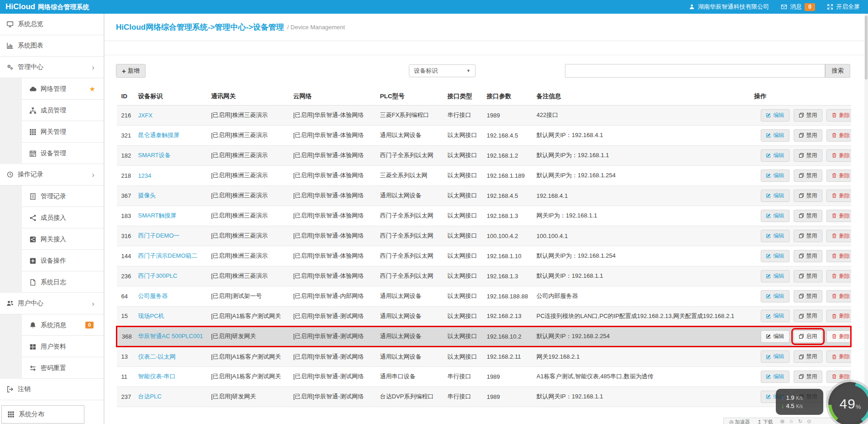 The image size is (868, 424). Describe the element at coordinates (798, 7) in the screenshot. I see `messages-menu: 消息 0` at that location.